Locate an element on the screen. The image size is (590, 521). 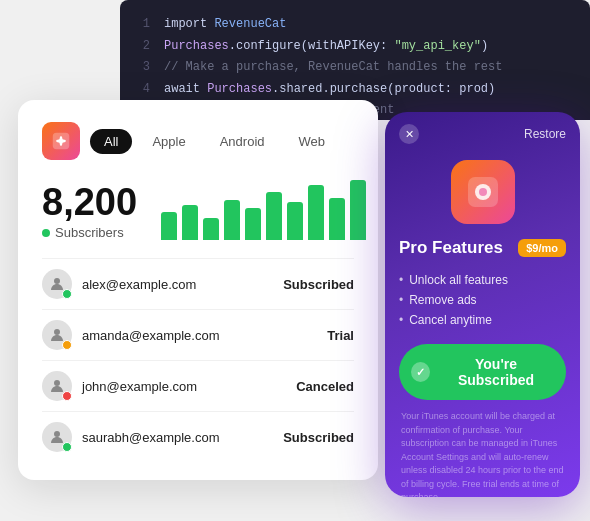
table-row: john@example.com Canceled is located at coordinates (198, 386).